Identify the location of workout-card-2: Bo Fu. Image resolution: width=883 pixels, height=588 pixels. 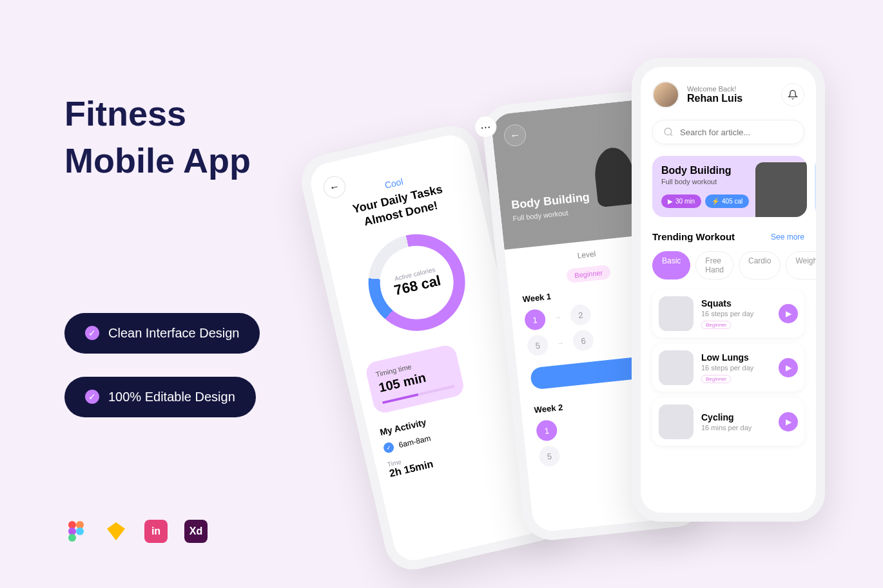
(815, 187).